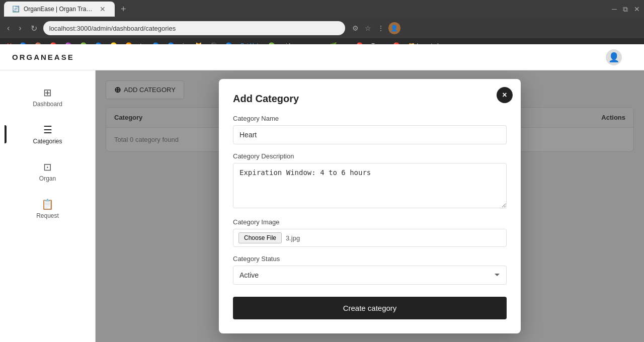 This screenshot has height=342, width=644. Describe the element at coordinates (34, 28) in the screenshot. I see `reload-button: ↻` at that location.